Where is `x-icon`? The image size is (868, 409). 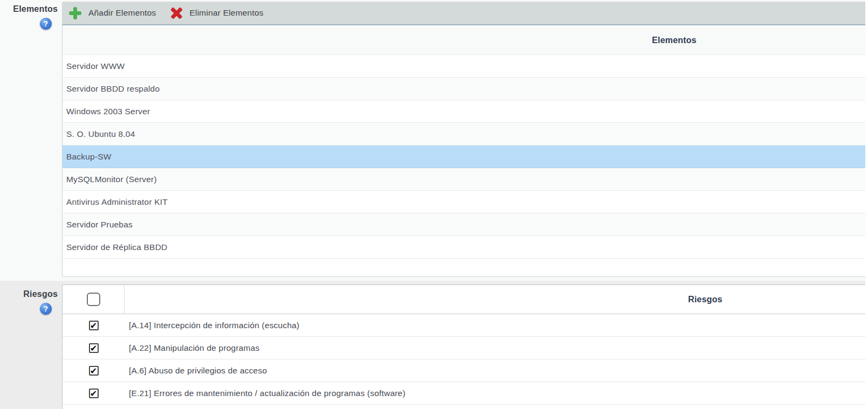 x-icon is located at coordinates (177, 13).